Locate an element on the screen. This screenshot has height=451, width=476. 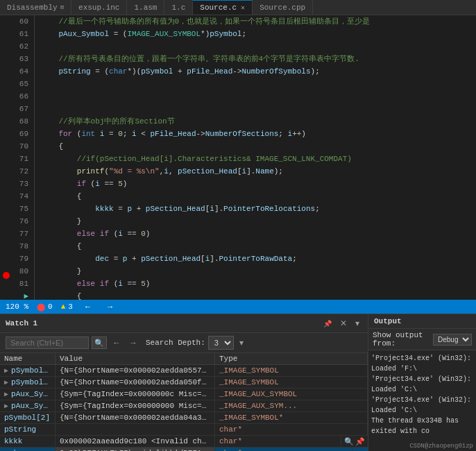
code-line-61: pAux_Symbol = (IMAGE_AUX_SYMBOL*)pSymbol… is located at coordinates (255, 34).